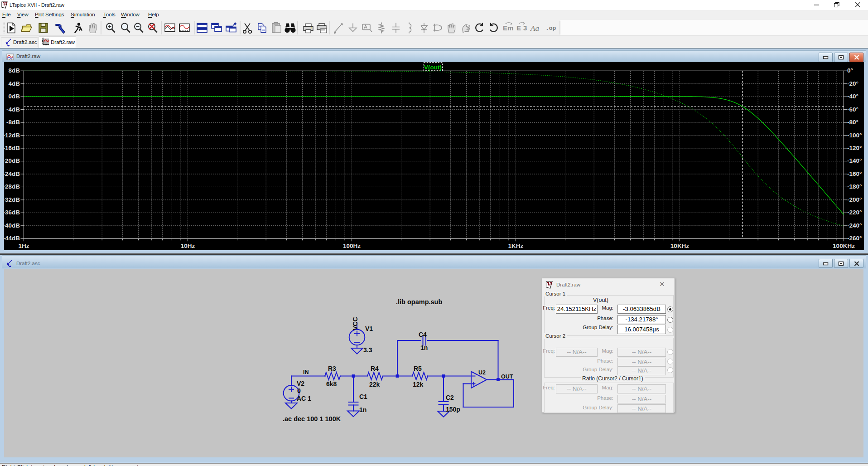  I want to click on svg-text: IN, so click(306, 372).